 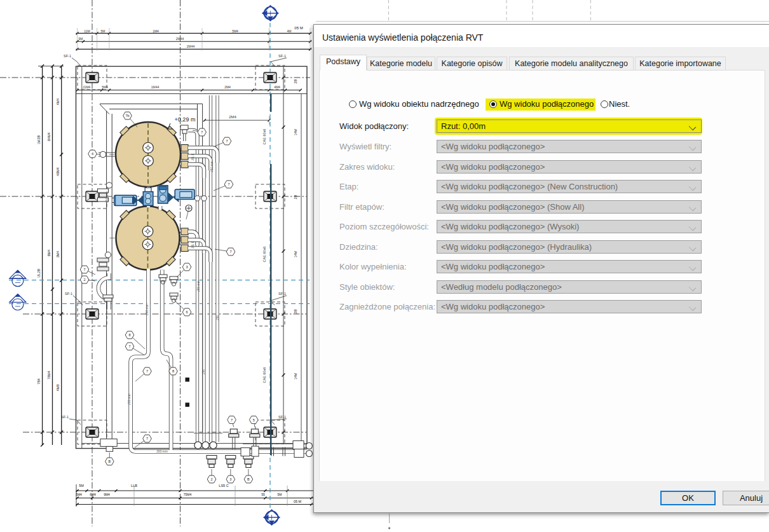 What do you see at coordinates (86, 87) in the screenshot?
I see `svg-text: J1M4` at bounding box center [86, 87].